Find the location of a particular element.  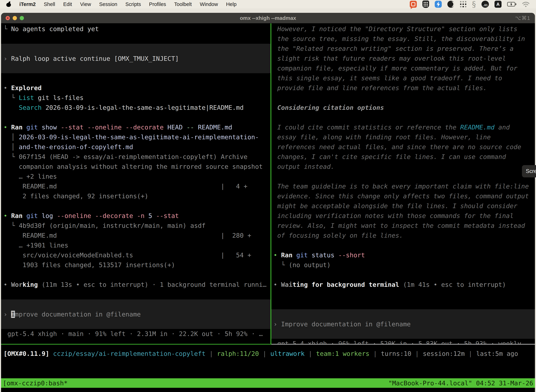

terminal-line: … +1901 lines is located at coordinates (137, 245).